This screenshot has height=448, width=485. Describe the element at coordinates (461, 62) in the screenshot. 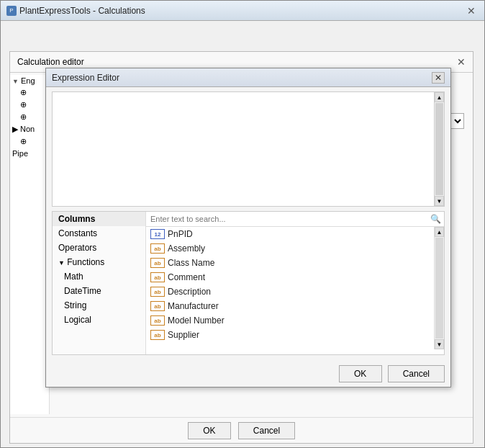

I see `calc-editor-close: ✕` at that location.